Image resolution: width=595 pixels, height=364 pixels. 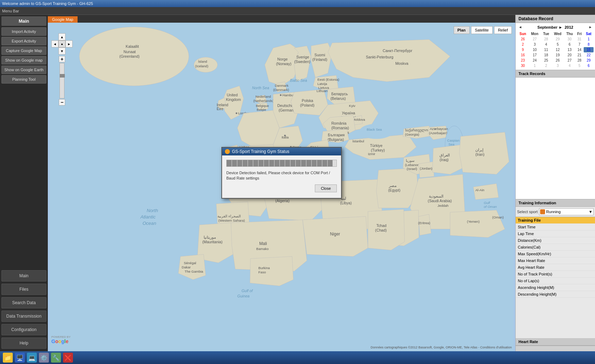 I want to click on sidebar-configuration-section: Configuration, so click(x=24, y=330).